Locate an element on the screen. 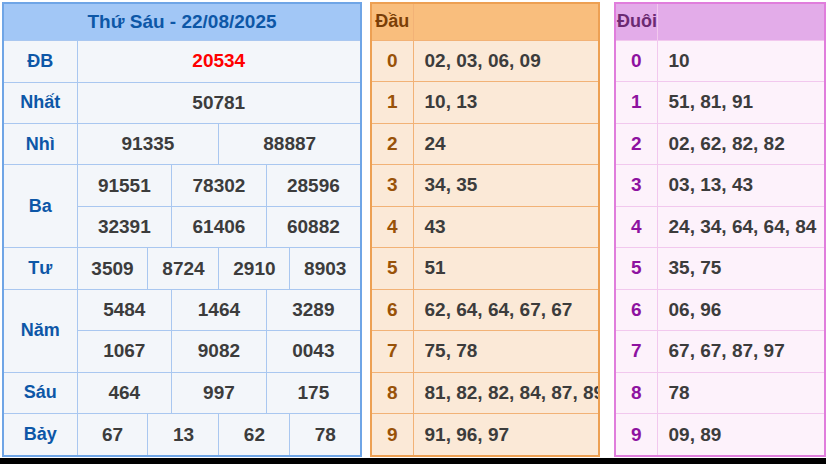 This screenshot has height=464, width=826. prize-value: 78 is located at coordinates (326, 435).